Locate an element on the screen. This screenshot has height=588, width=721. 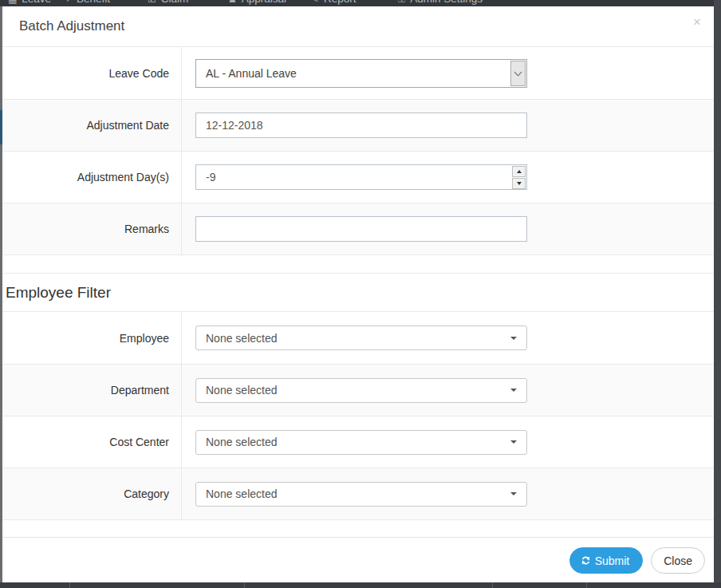
benefit-icon: ✧ is located at coordinates (68, 2).